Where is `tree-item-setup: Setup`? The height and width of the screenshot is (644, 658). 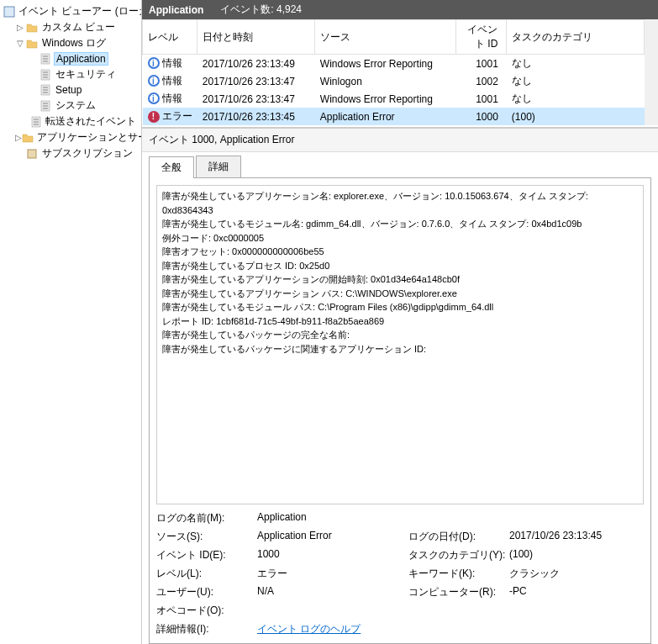 tree-item-setup: Setup is located at coordinates (71, 90).